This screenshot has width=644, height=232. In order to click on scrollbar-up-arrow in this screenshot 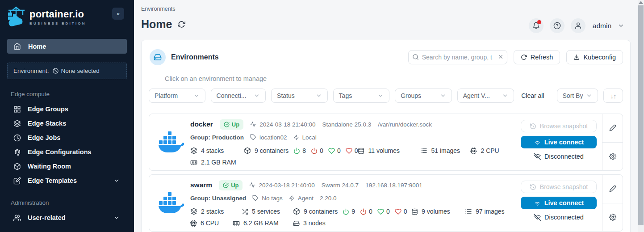, I will do `click(641, 3)`.